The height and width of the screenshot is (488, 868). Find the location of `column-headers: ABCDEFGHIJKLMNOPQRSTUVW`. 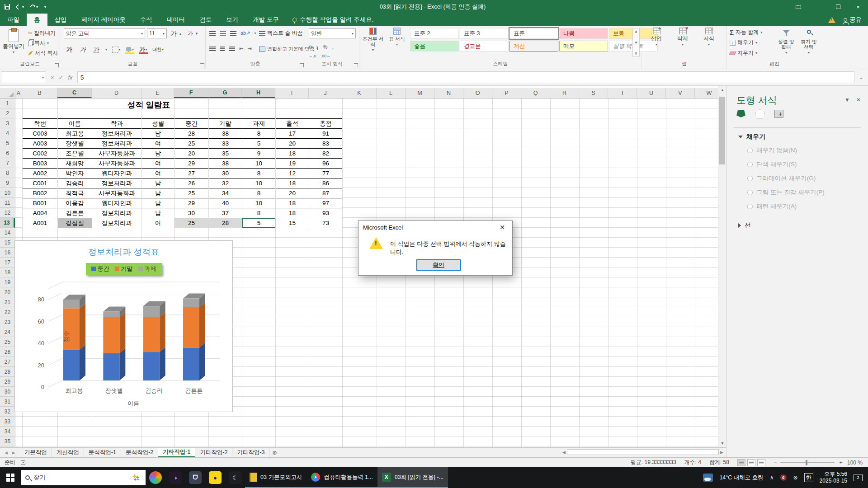

column-headers: ABCDEFGHIJKLMNOPQRSTUVW is located at coordinates (359, 93).